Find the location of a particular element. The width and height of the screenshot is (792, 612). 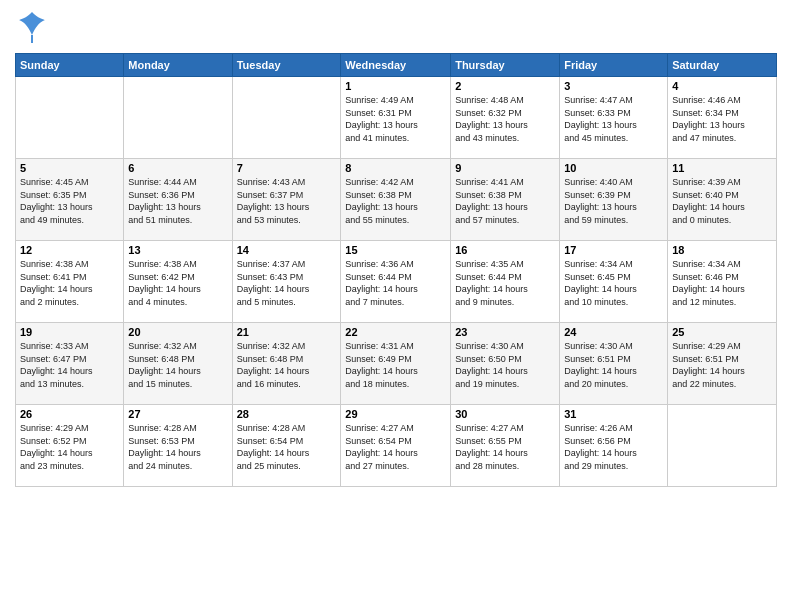

calendar-cell: 14Sunrise: 4:37 AMSunset: 6:43 PMDayligh… is located at coordinates (286, 282).